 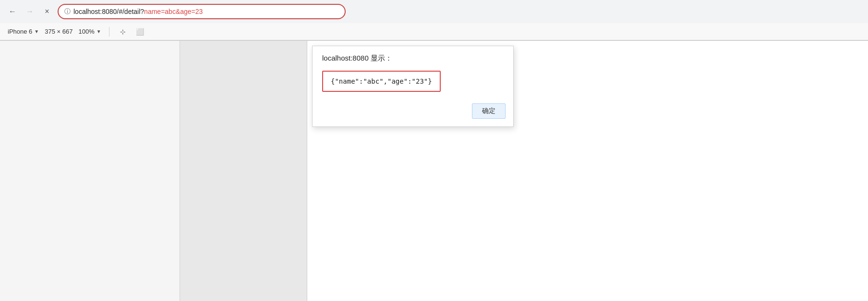 I want to click on confirm-button: 确定, so click(x=489, y=111).